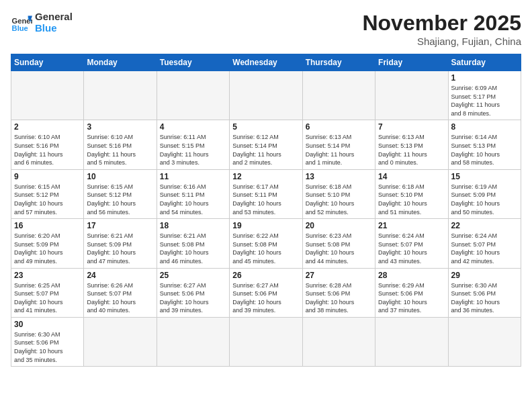 Image resolution: width=532 pixels, height=411 pixels. Describe the element at coordinates (54, 28) in the screenshot. I see `logo-blue-text: Blue` at that location.